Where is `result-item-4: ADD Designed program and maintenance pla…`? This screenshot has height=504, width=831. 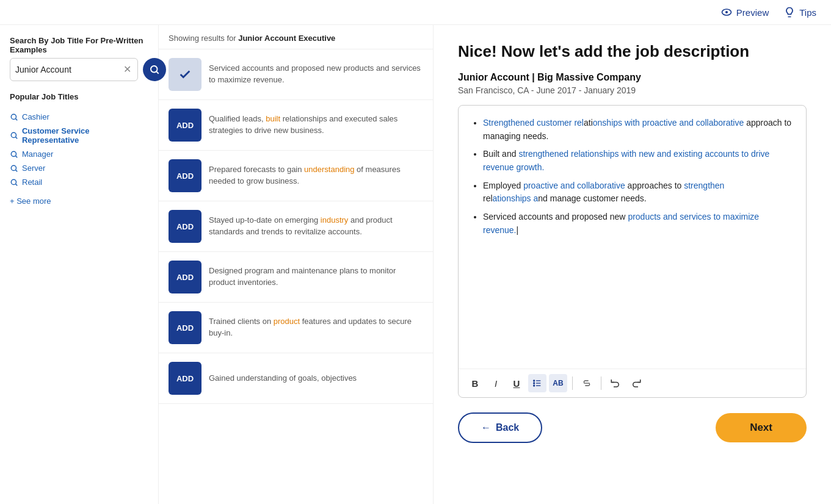
result-item-4: ADD Designed program and maintenance pla… is located at coordinates (296, 277).